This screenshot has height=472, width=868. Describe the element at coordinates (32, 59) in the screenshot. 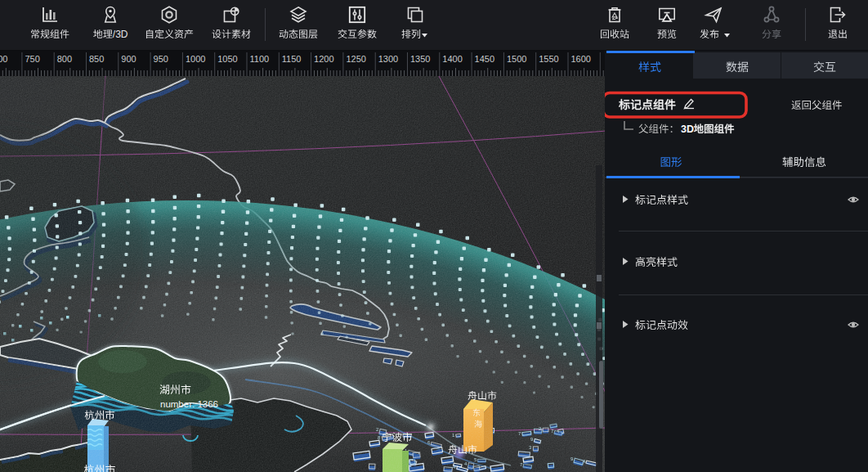

I see `svg-text: 750` at that location.